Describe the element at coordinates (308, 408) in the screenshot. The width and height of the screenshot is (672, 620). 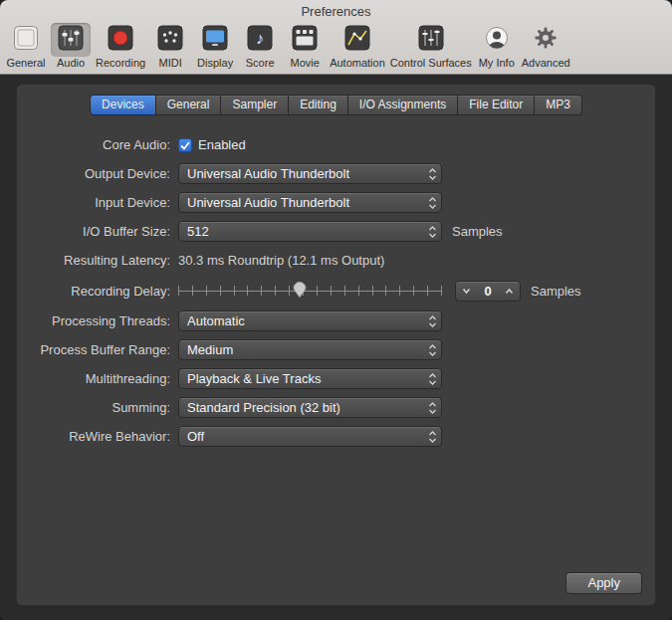
I see `popup-value: Standard Precision (32 bit)` at that location.